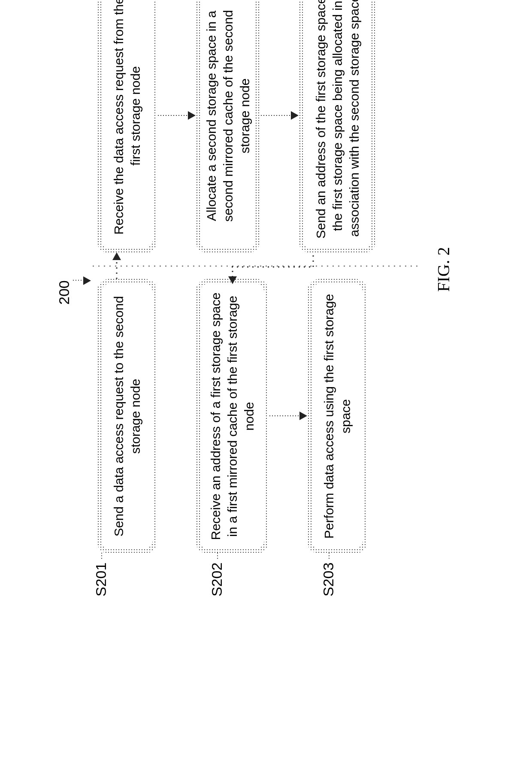  What do you see at coordinates (127, 416) in the screenshot?
I see `step-s201-text: Send a data access request to the second…` at bounding box center [127, 416].